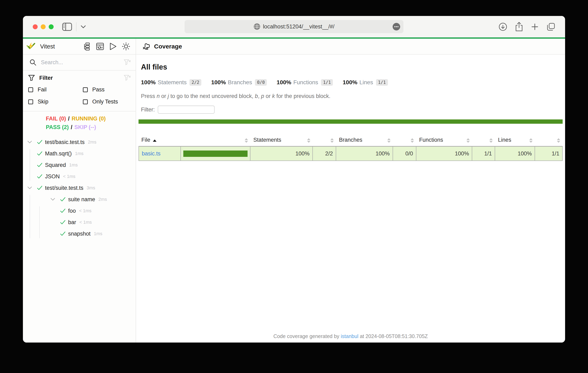 This screenshot has width=588, height=373. Describe the element at coordinates (515, 140) in the screenshot. I see `column-header-lines: Lines` at that location.